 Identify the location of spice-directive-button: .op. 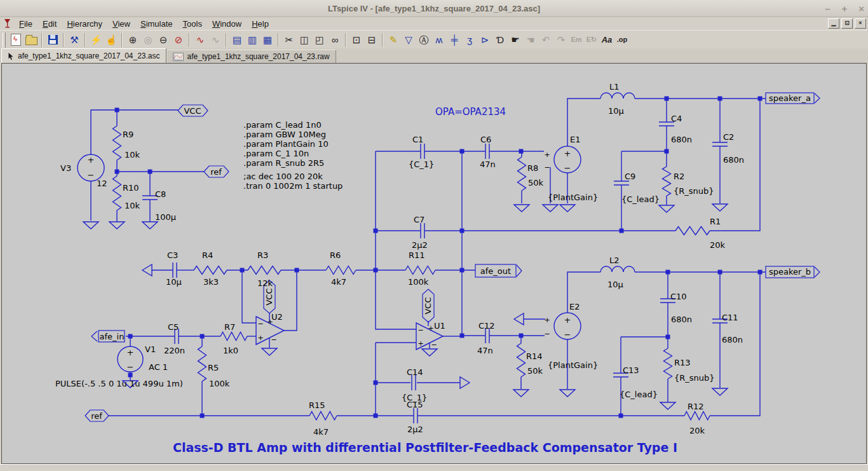
(622, 40).